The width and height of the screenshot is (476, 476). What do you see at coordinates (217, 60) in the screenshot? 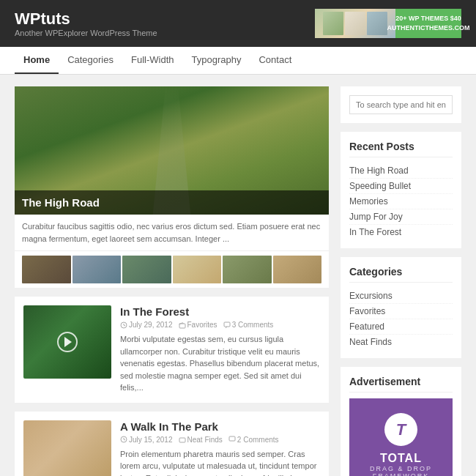
I see `nav-item-typography: Typography` at bounding box center [217, 60].